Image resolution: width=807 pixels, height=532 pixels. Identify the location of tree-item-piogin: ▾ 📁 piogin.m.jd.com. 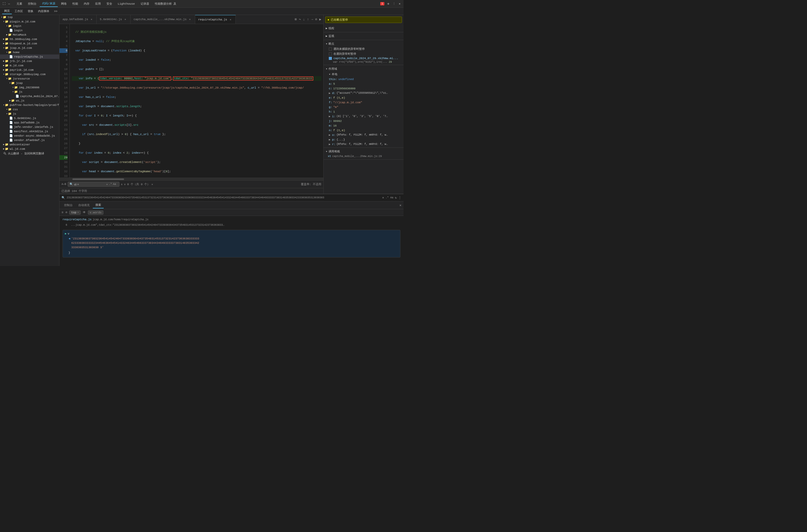
(30, 22).